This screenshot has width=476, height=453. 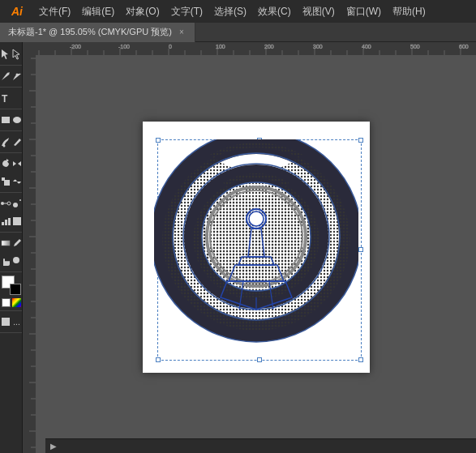 What do you see at coordinates (361, 360) in the screenshot?
I see `handle-br` at bounding box center [361, 360].